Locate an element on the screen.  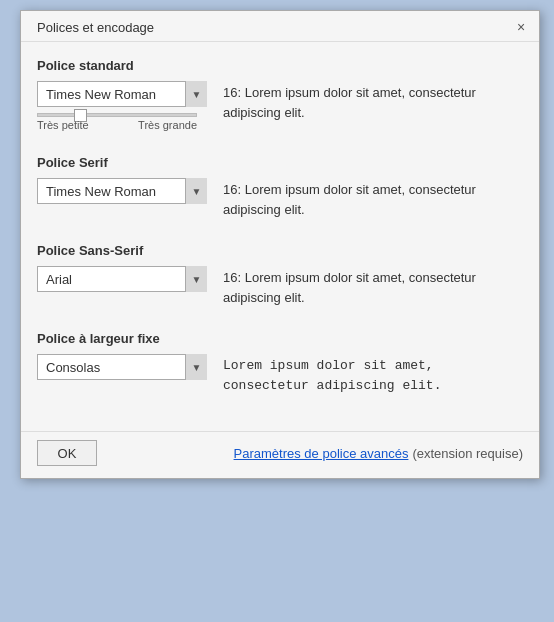
section-sans-serif-title: Police Sans-Serif is located at coordinates (280, 250).